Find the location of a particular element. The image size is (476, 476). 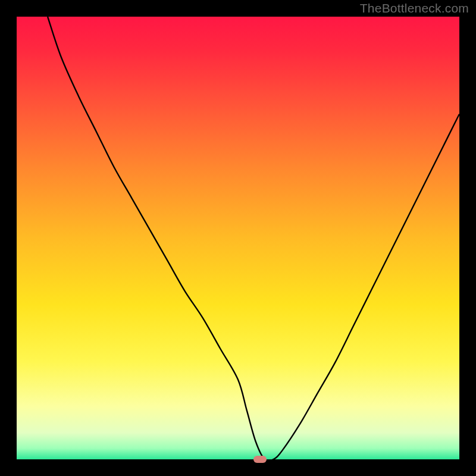

watermark-text: TheBottleneck.com is located at coordinates (414, 8).